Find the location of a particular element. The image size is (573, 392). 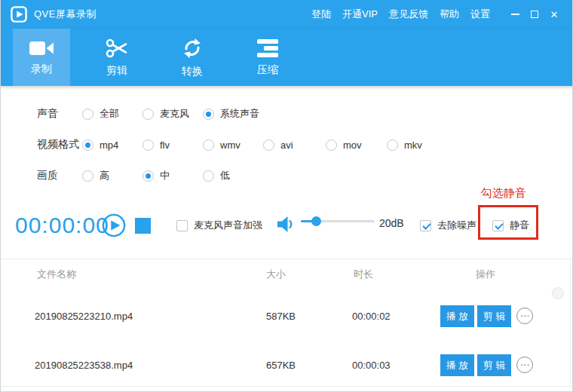

checkbox-unchecked-icon is located at coordinates (182, 226).